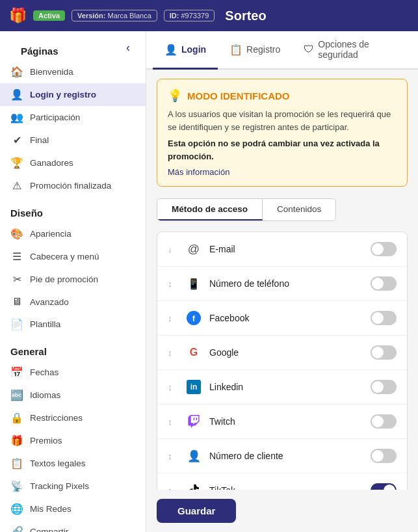  I want to click on modo-banner-header: 💡 MODO IDENTIFICADO, so click(282, 96).